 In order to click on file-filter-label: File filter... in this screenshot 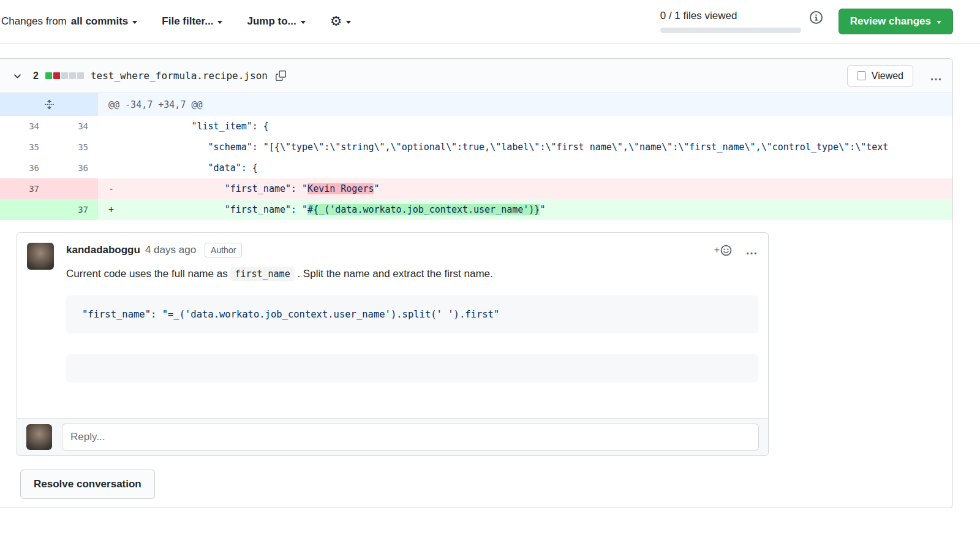, I will do `click(187, 21)`.